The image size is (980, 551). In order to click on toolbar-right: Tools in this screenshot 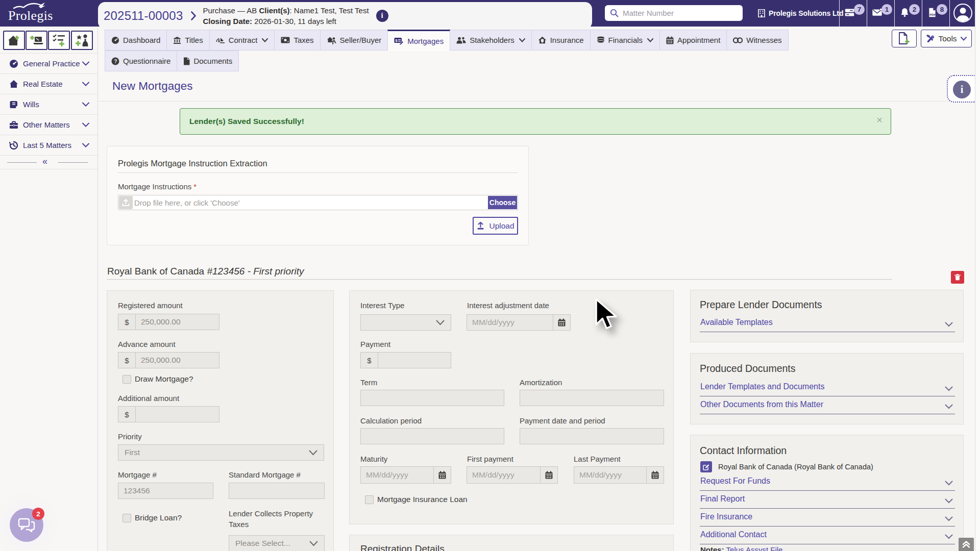, I will do `click(932, 39)`.